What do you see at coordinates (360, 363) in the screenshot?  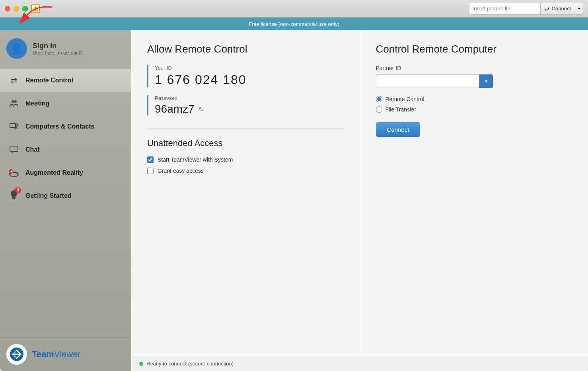 I see `status-bar: Ready to connect (secure connection)` at bounding box center [360, 363].